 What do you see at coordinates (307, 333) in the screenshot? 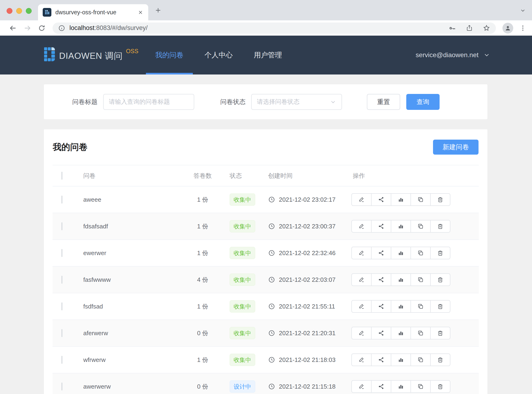
I see `created-time: 2021-12-02 21:20:31` at bounding box center [307, 333].